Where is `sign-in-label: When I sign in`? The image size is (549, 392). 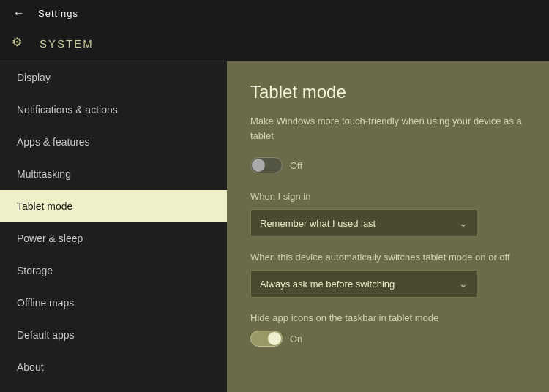 sign-in-label: When I sign in is located at coordinates (388, 196).